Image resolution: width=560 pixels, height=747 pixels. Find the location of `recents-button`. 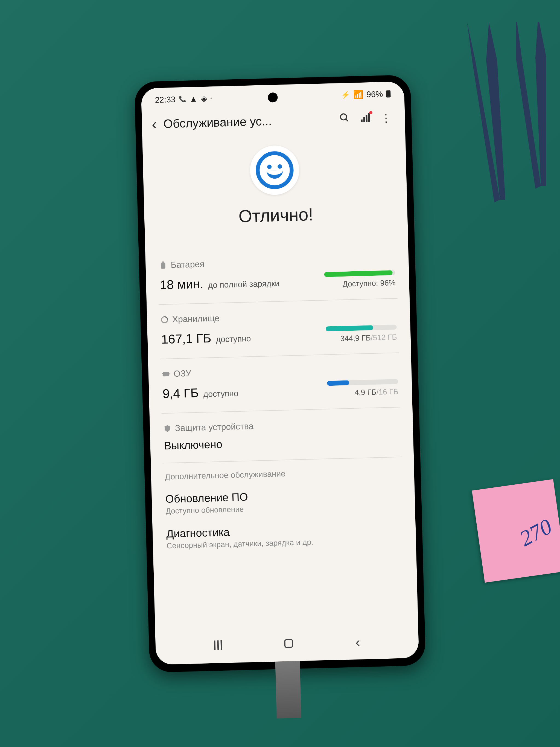

recents-button is located at coordinates (218, 646).